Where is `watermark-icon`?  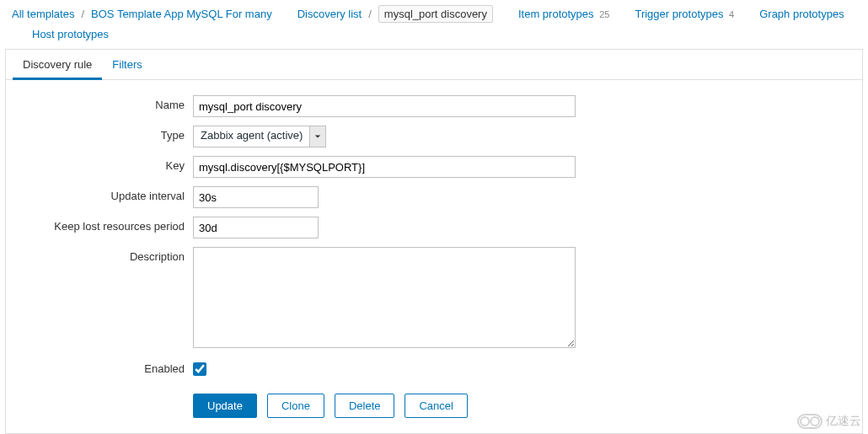 watermark-icon is located at coordinates (810, 421).